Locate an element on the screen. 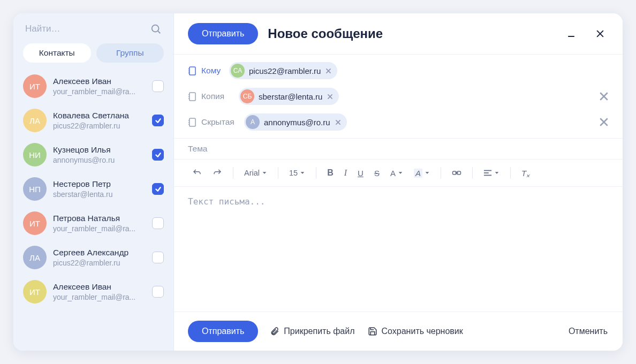 The height and width of the screenshot is (364, 636). tab-groups: Группы is located at coordinates (131, 53).